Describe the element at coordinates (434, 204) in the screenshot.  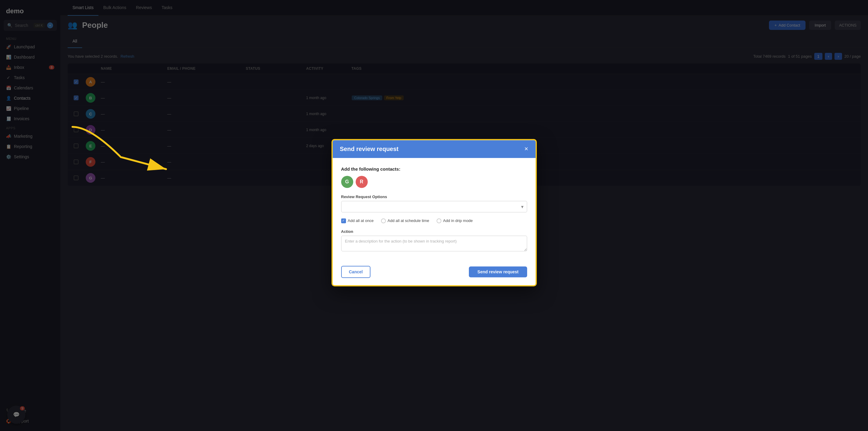
I see `review-options-group: Review Request Options ▾` at that location.